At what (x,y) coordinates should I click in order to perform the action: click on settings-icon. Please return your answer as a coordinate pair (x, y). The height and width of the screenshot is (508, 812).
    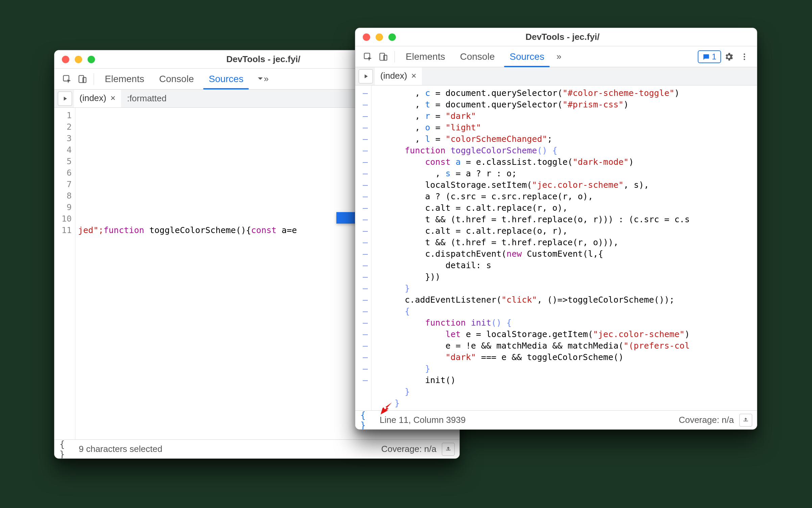
    Looking at the image, I should click on (729, 57).